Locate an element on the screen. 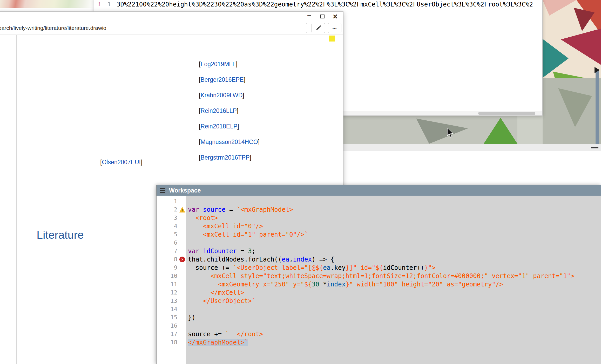  code-line: }) is located at coordinates (394, 318).